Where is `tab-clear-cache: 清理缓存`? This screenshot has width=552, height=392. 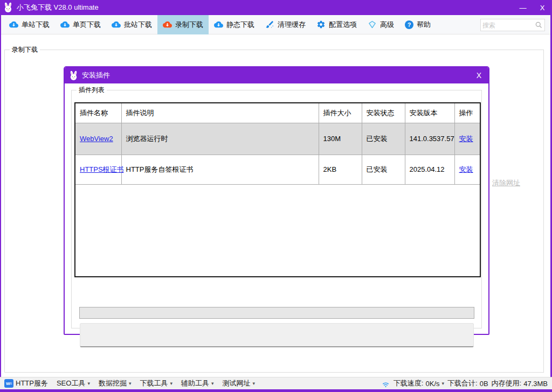
tab-clear-cache: 清理缓存 is located at coordinates (286, 25).